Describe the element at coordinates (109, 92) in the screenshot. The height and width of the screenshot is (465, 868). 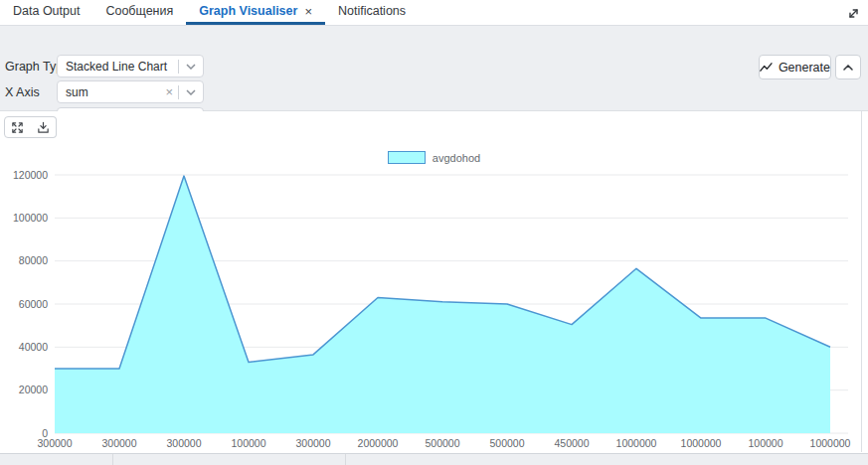
I see `x-axis-value: sum` at that location.